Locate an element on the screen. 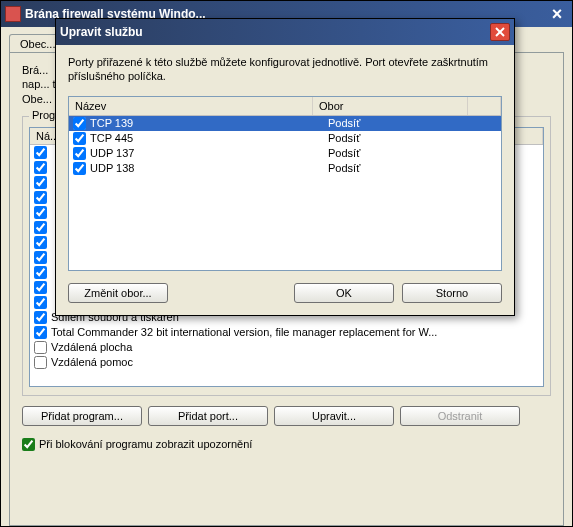  port-row: UDP 138Podsíť is located at coordinates (285, 168).